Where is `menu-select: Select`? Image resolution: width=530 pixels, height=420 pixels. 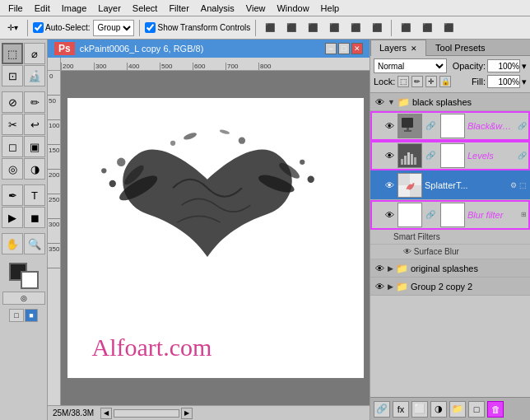 menu-select: Select is located at coordinates (145, 8).